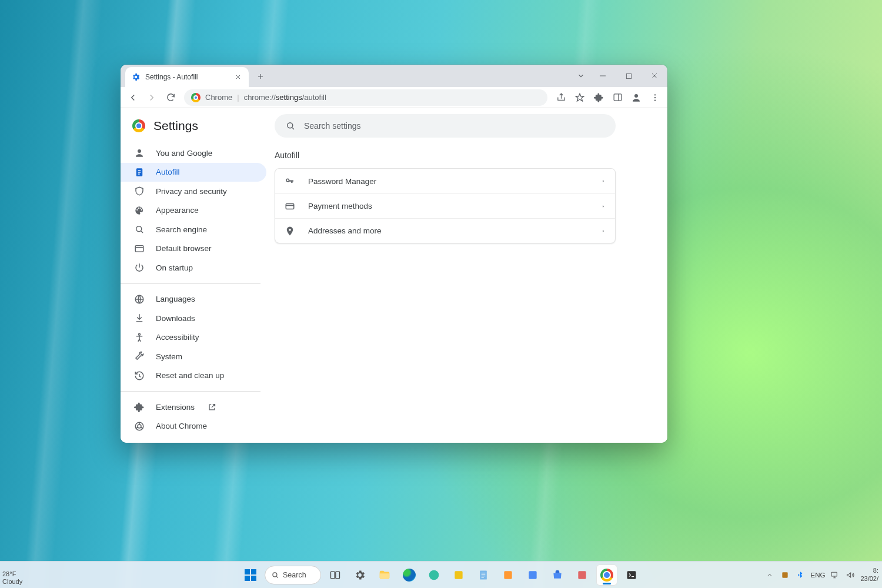 This screenshot has width=882, height=588. Describe the element at coordinates (654, 76) in the screenshot. I see `close-window-button` at that location.